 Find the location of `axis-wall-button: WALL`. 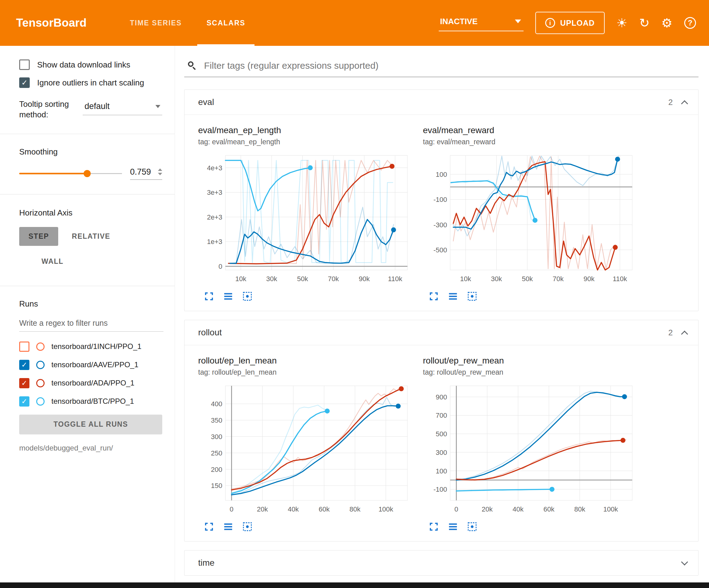

axis-wall-button: WALL is located at coordinates (53, 261).